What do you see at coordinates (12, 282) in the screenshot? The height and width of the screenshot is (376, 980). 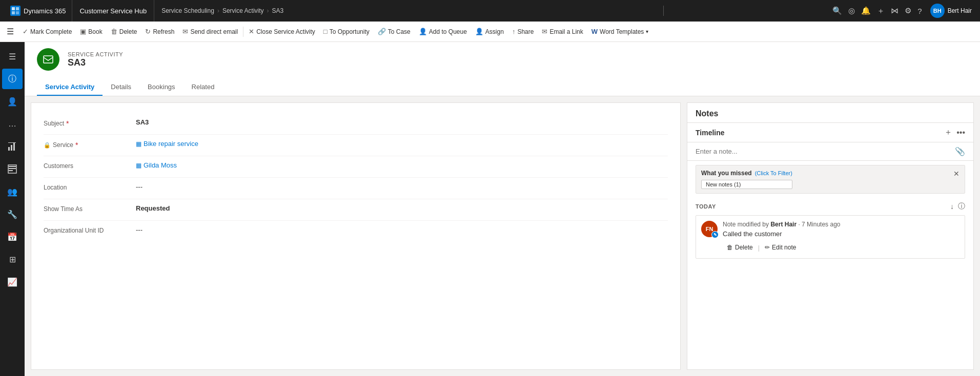 I see `sidebar-item-analytics: 📈` at bounding box center [12, 282].